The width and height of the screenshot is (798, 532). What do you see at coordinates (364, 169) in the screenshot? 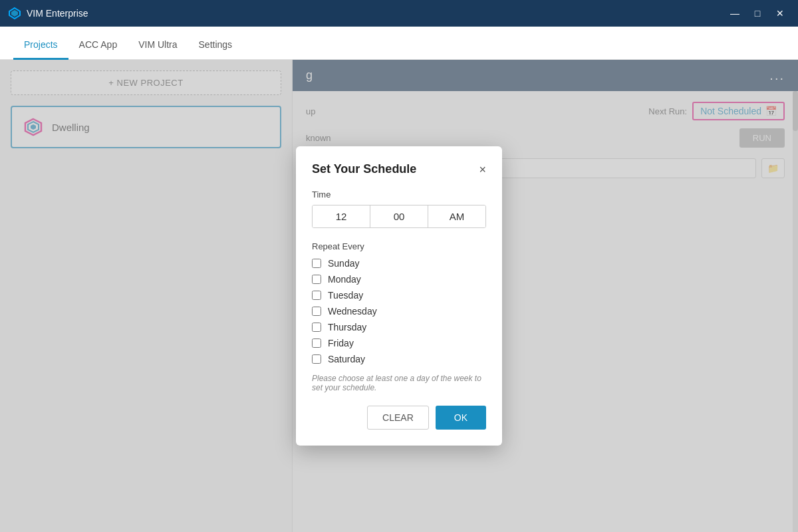
I see `dialog-title: Set Your Schedule` at bounding box center [364, 169].